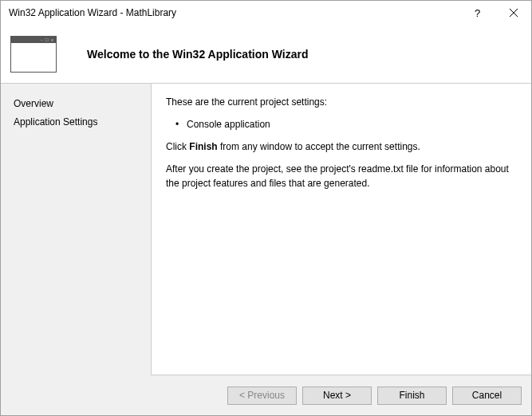  I want to click on header: - □ x Welcome to the Win32 Application W…, so click(266, 54).